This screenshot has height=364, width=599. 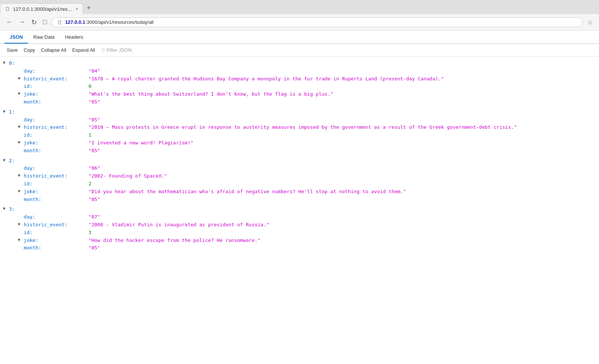 I want to click on tab-raw-data: Raw Data, so click(x=44, y=37).